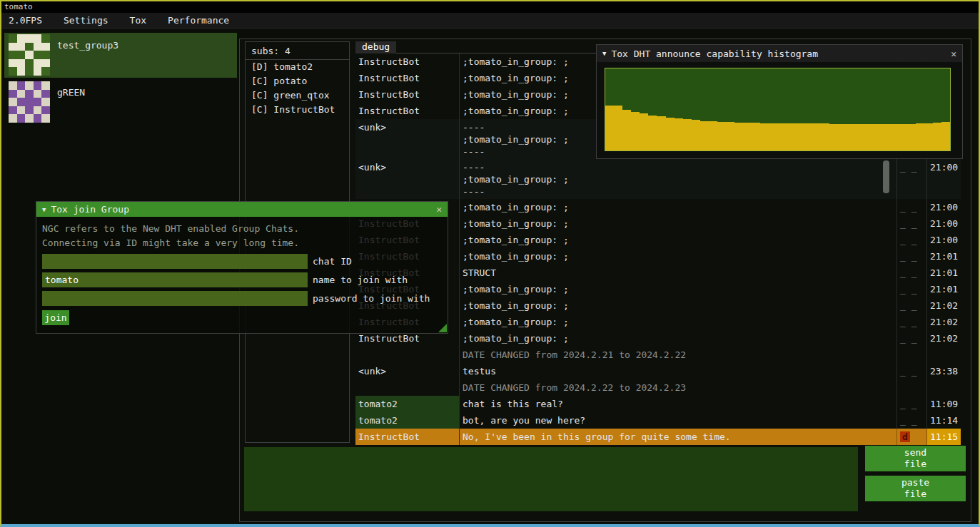  Describe the element at coordinates (911, 436) in the screenshot. I see `message-delivery-marks: d` at that location.